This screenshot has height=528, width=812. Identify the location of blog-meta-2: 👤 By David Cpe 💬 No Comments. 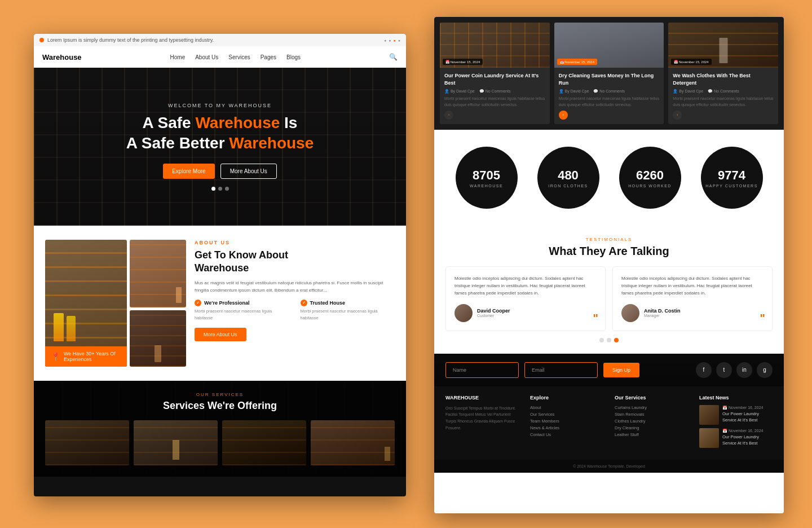
(609, 91).